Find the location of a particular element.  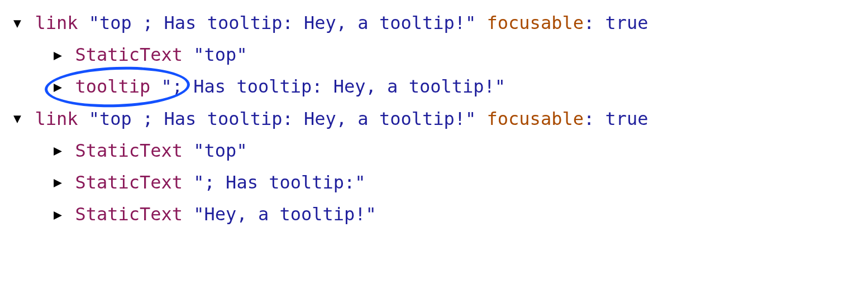

tree-row: StaticText "; Has tooltip:" is located at coordinates (438, 183).